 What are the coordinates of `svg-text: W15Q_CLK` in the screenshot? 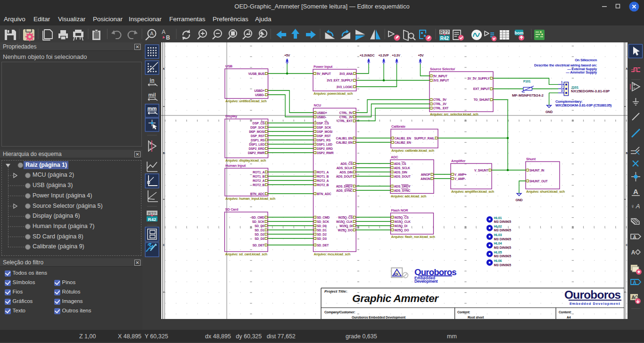 It's located at (403, 222).